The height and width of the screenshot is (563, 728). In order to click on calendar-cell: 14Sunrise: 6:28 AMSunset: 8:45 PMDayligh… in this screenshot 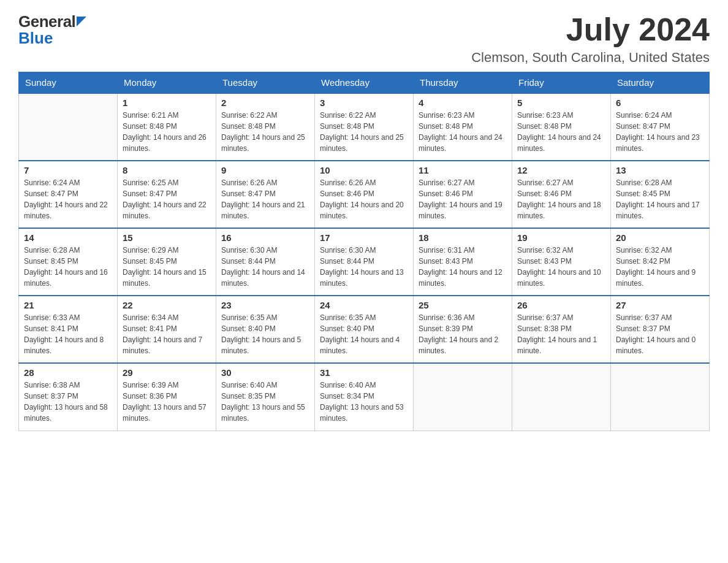, I will do `click(69, 262)`.